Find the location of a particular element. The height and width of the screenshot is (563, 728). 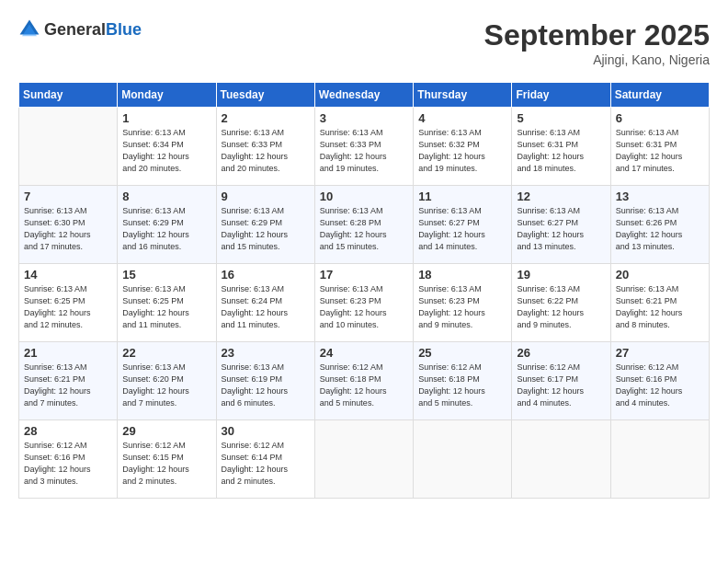

day-cell: 1Sunrise: 6:13 AM Sunset: 6:34 PM Daylig… is located at coordinates (167, 147).